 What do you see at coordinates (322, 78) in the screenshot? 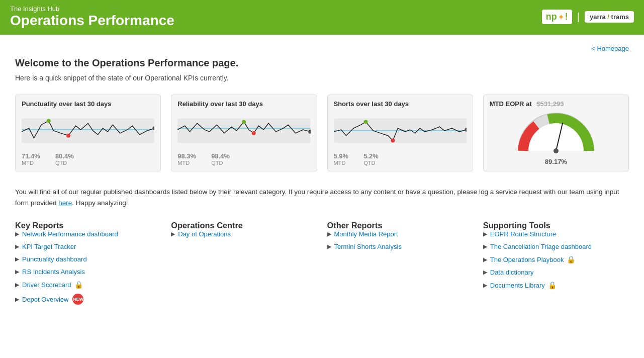
I see `welcome-subtitle: Here is a quick snippet of the state of …` at bounding box center [322, 78].